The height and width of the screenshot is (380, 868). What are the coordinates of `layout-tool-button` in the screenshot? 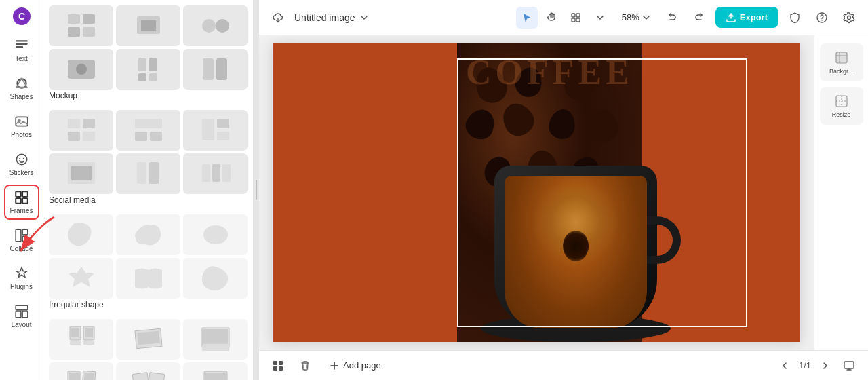 It's located at (576, 18).